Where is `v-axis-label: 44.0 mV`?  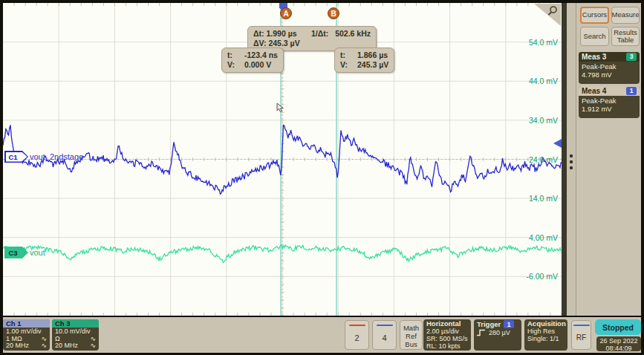
v-axis-label: 44.0 mV is located at coordinates (544, 81).